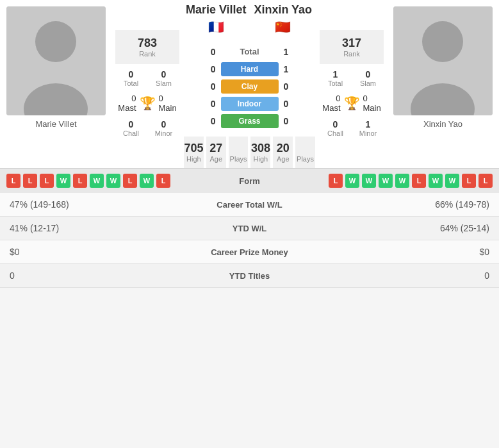  Describe the element at coordinates (83, 276) in the screenshot. I see `stat-left-val: 0` at that location.